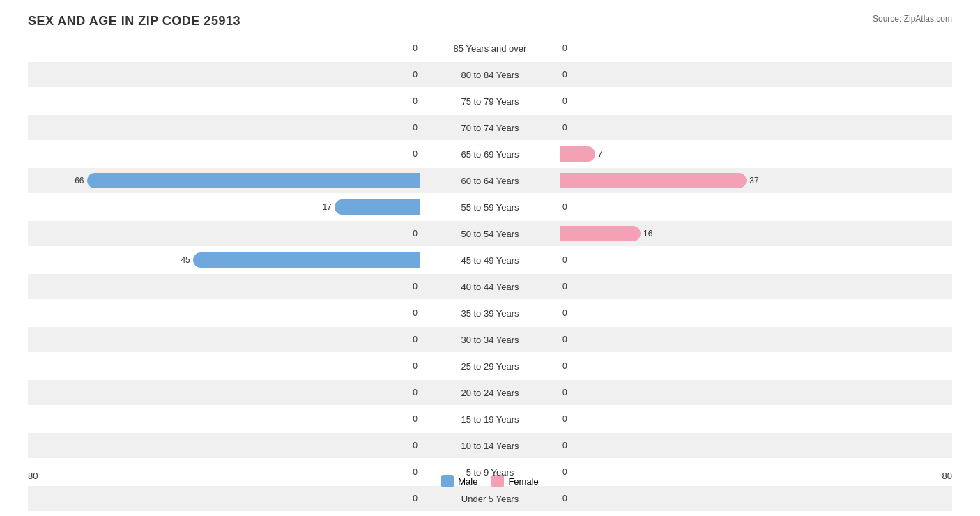 This screenshot has height=516, width=980. I want to click on bar-row: 075 to 79 Years0, so click(490, 101).